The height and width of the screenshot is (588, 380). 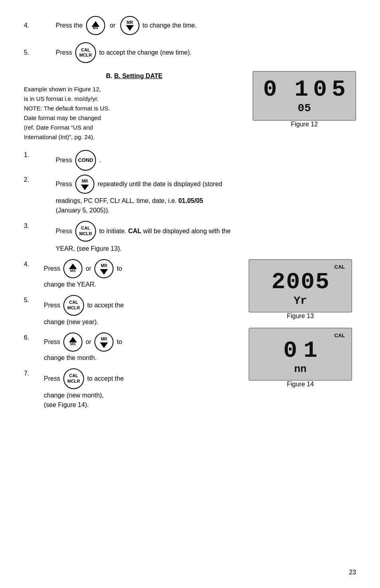 I want to click on step7b-change-month-text: change (new month),, so click(x=74, y=395).